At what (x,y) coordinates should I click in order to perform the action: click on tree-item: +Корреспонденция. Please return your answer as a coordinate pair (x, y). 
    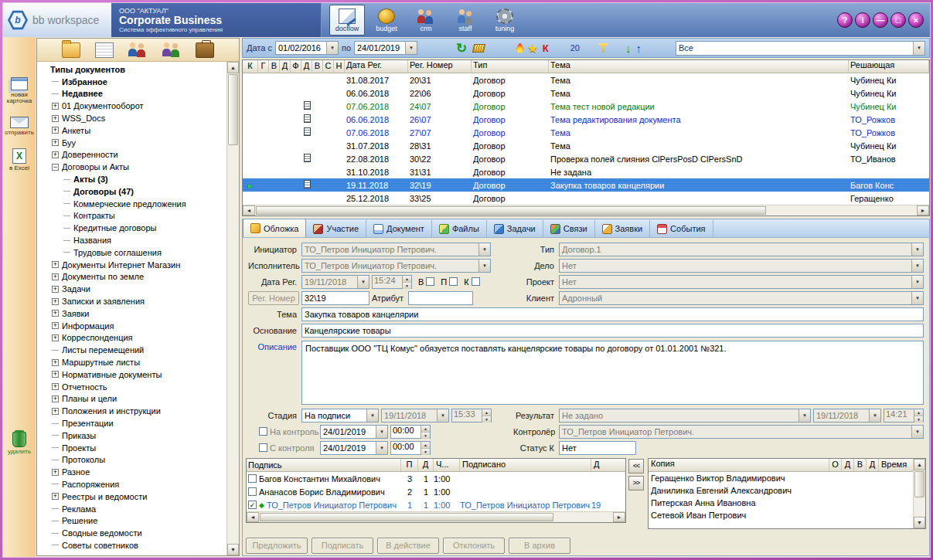
    Looking at the image, I should click on (131, 338).